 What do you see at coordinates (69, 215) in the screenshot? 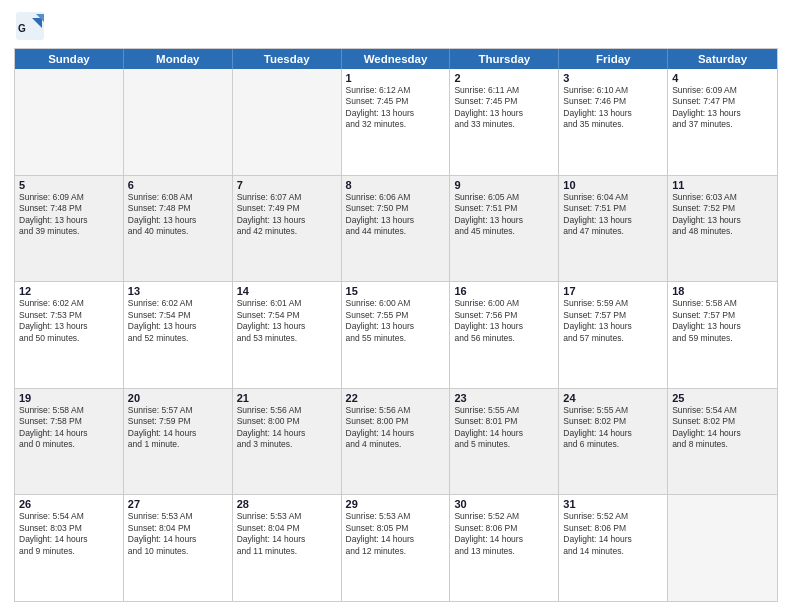
I see `cell-info: Sunrise: 6:09 AM Sunset: 7:48 PM Dayligh…` at bounding box center [69, 215].